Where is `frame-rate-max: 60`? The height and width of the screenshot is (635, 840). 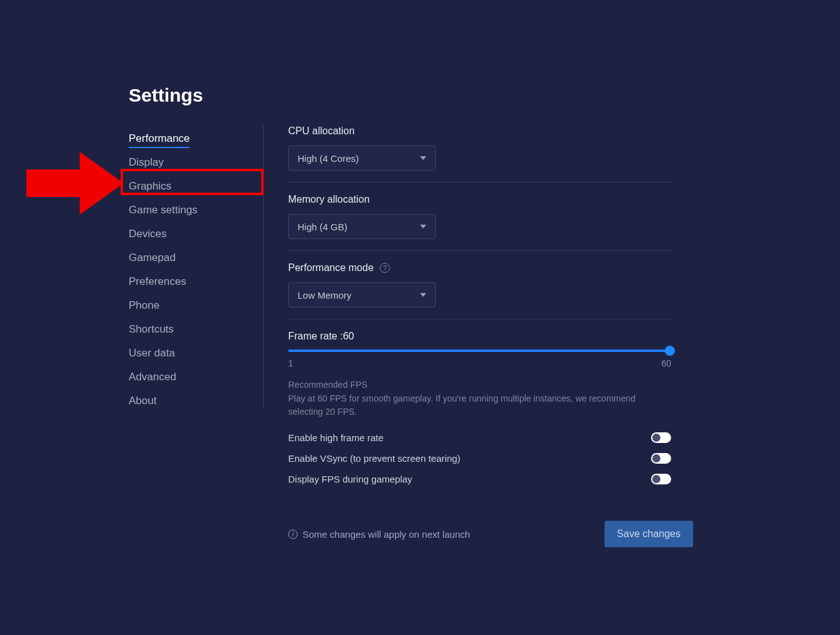
frame-rate-max: 60 is located at coordinates (666, 363).